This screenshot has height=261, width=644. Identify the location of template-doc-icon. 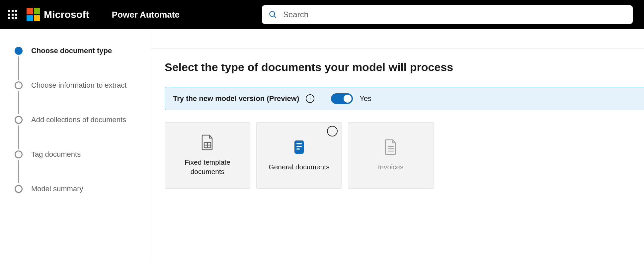
(207, 142).